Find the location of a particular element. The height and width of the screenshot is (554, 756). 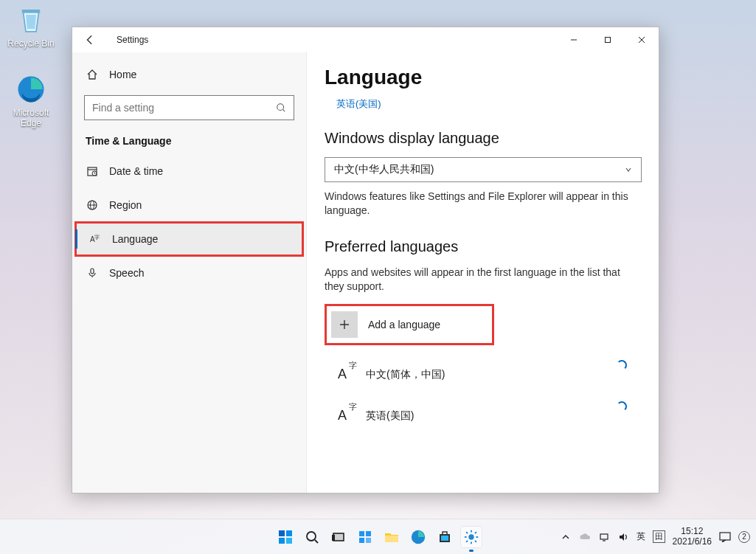

nav-home: Home is located at coordinates (189, 75).